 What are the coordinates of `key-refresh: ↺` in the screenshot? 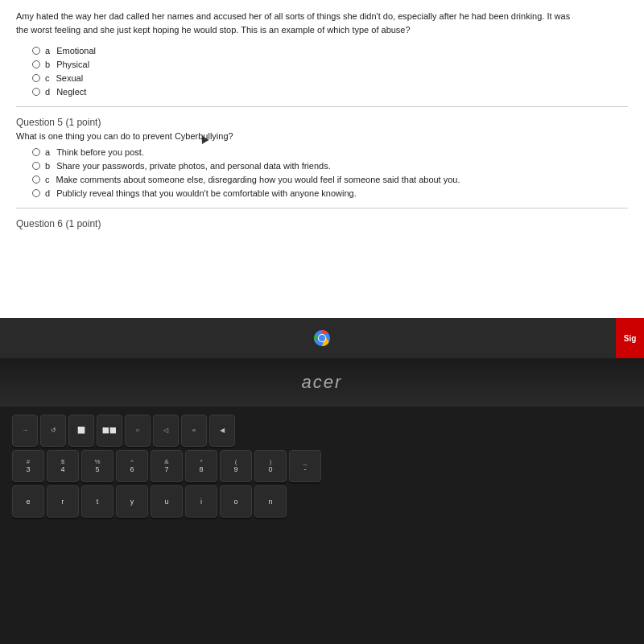 It's located at (53, 431).